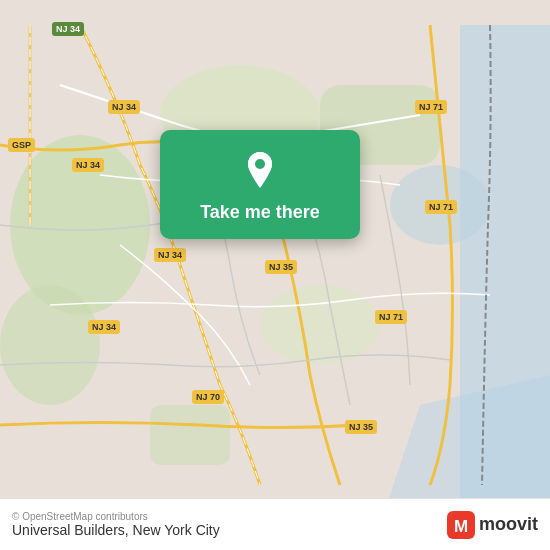  What do you see at coordinates (281, 267) in the screenshot?
I see `route-nj35-1: NJ 35` at bounding box center [281, 267].